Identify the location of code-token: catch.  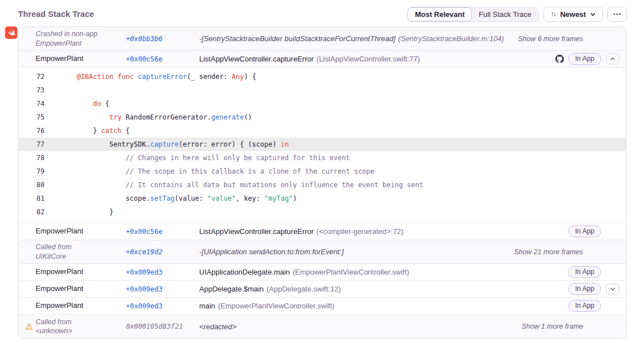
(111, 131).